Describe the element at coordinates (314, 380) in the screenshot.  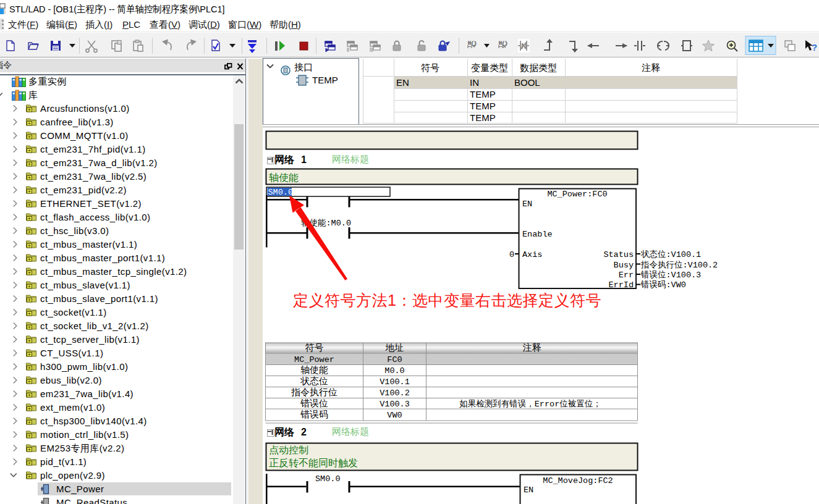
I see `svg-text: 状态位` at that location.